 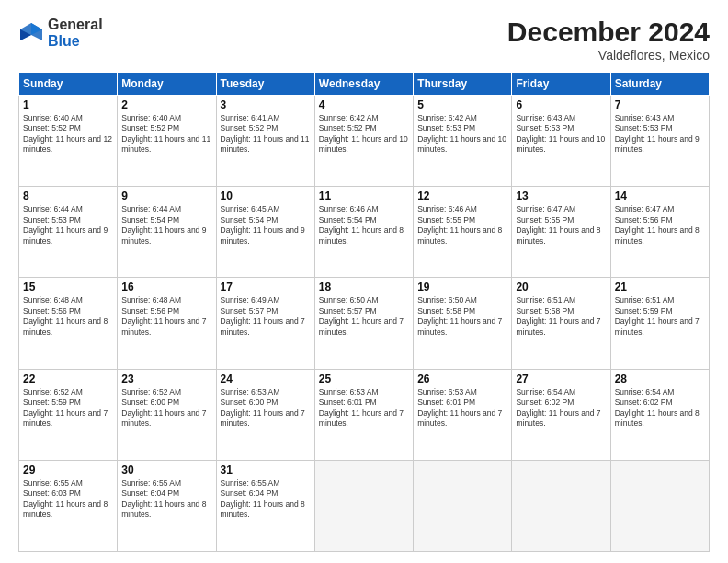 I want to click on table-row: 20 Sunrise: 6:51 AM Sunset: 5:58 PM Dayl…, so click(x=561, y=324).